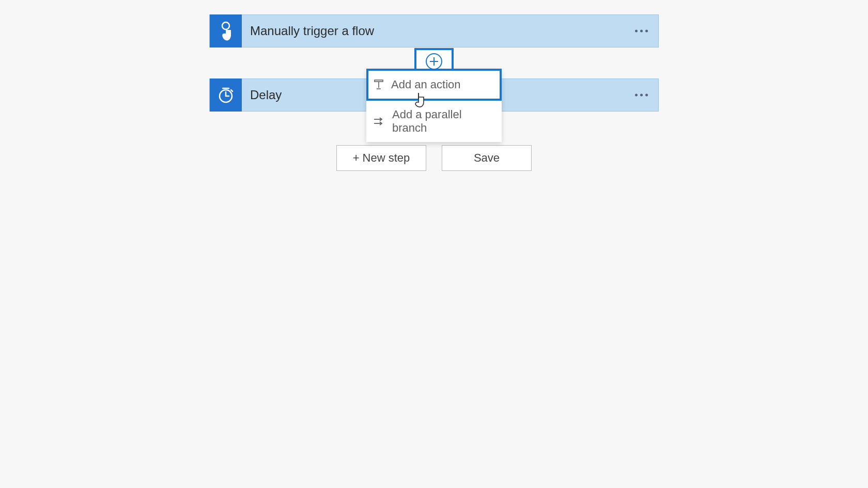  What do you see at coordinates (487, 158) in the screenshot?
I see `save-label: Save` at bounding box center [487, 158].